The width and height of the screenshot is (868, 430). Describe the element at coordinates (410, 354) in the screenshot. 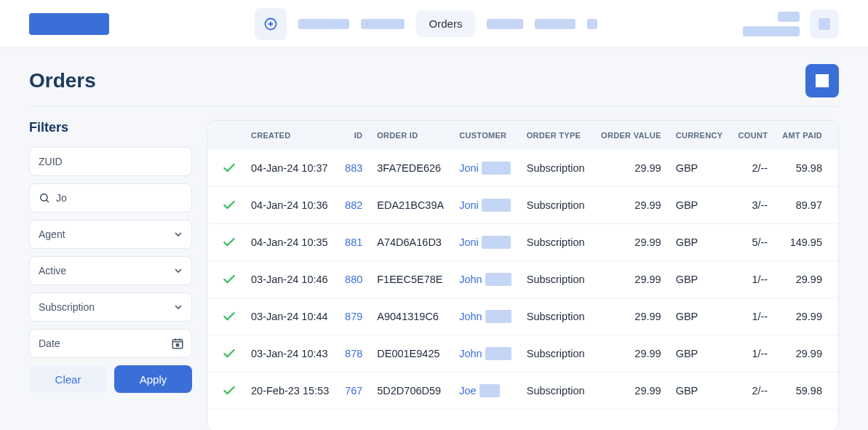

I see `cell-order-id: DE001E9425` at that location.